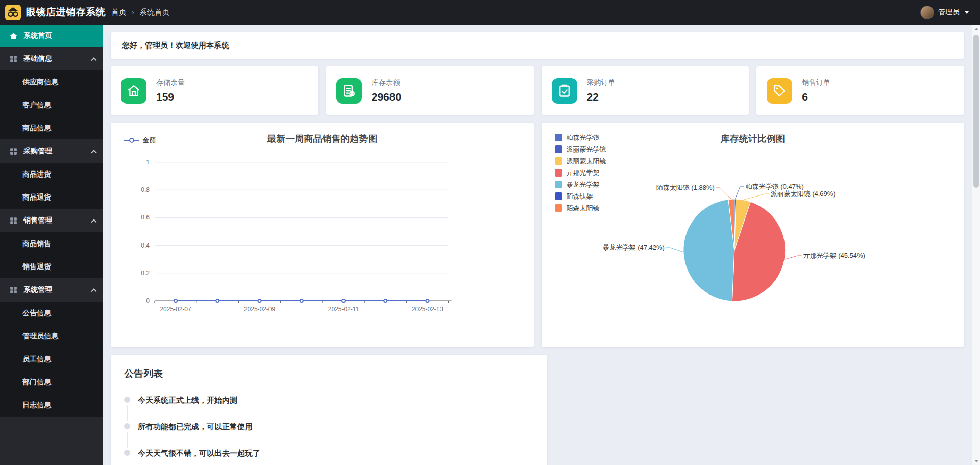 Image resolution: width=980 pixels, height=465 pixels. What do you see at coordinates (428, 309) in the screenshot?
I see `x-axis-tick-label: 2025-02-13` at bounding box center [428, 309].